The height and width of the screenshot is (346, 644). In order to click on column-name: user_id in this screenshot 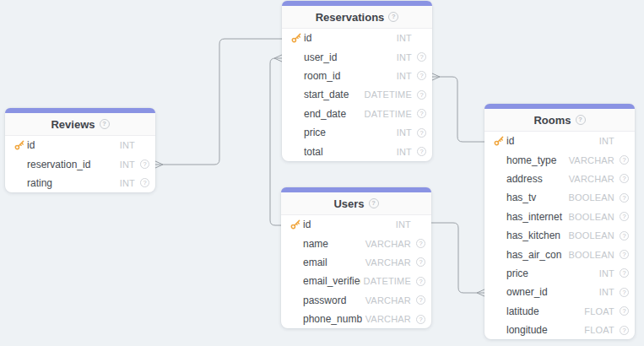, I will do `click(349, 57)`.